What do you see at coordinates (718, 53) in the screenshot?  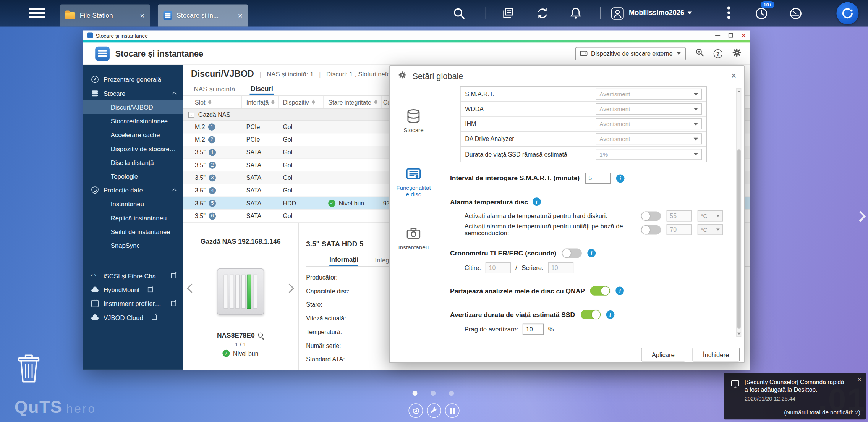 I see `help-icon` at bounding box center [718, 53].